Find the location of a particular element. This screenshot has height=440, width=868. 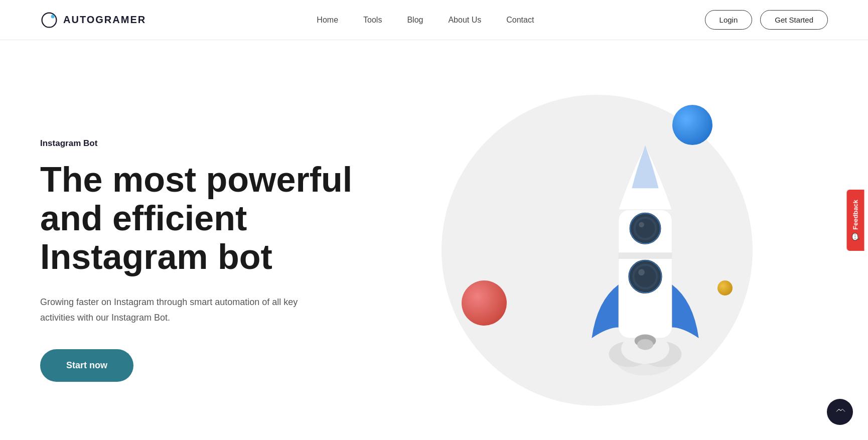

messenger-button is located at coordinates (840, 412).